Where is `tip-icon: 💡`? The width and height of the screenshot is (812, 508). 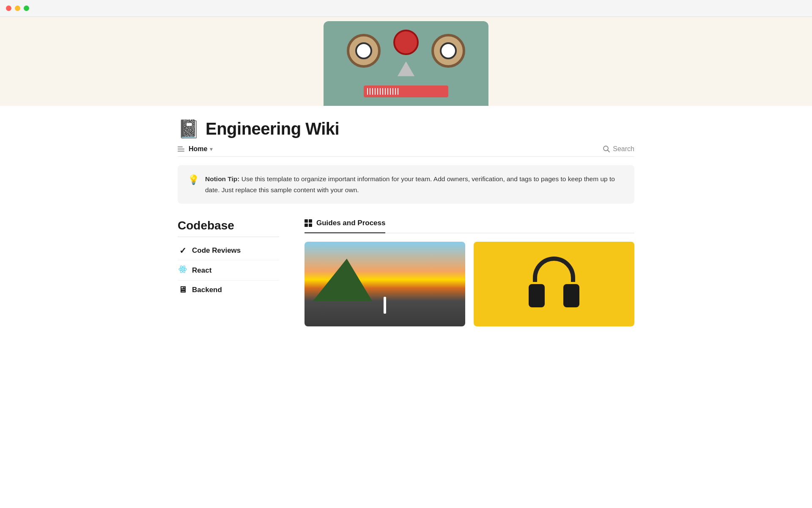 tip-icon: 💡 is located at coordinates (194, 180).